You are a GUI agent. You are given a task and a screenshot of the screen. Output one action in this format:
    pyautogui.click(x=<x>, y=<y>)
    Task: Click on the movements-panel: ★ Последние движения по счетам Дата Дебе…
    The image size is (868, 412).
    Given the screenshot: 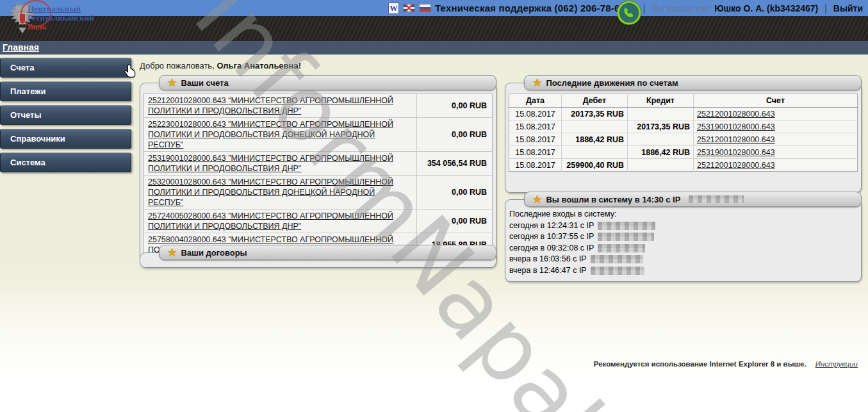 What is the action you would take?
    pyautogui.click(x=683, y=134)
    